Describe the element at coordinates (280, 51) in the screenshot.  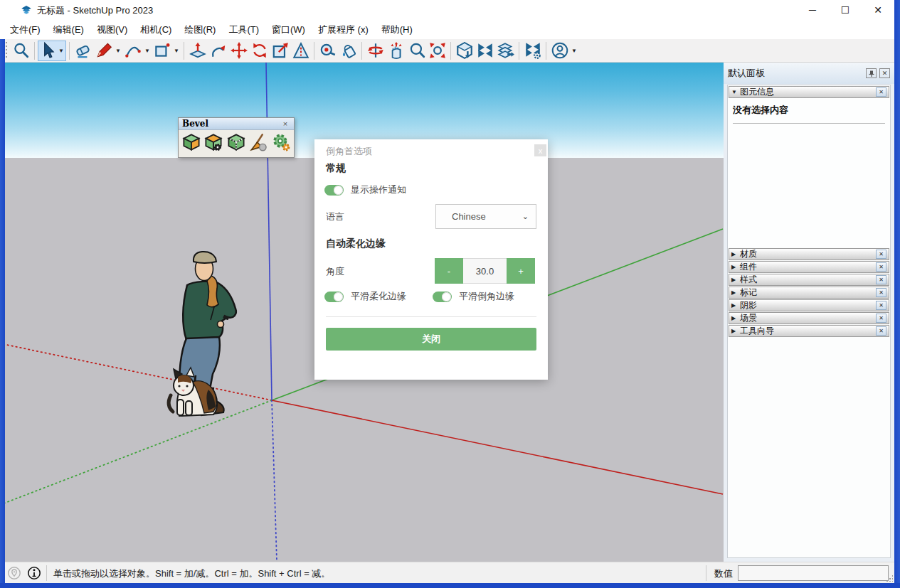
I see `scale-button` at that location.